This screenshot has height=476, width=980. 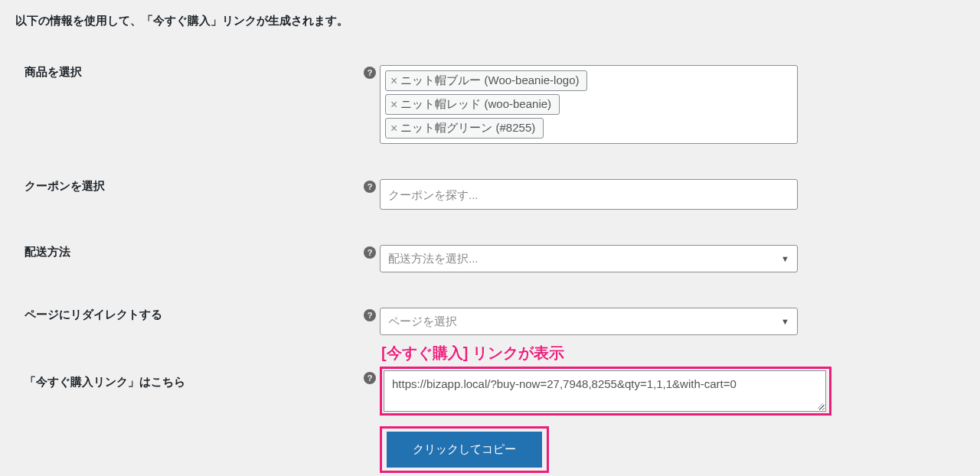 What do you see at coordinates (490, 321) in the screenshot?
I see `row-redirect: ページにリダイレクトする ? ページを選択 ▼` at bounding box center [490, 321].